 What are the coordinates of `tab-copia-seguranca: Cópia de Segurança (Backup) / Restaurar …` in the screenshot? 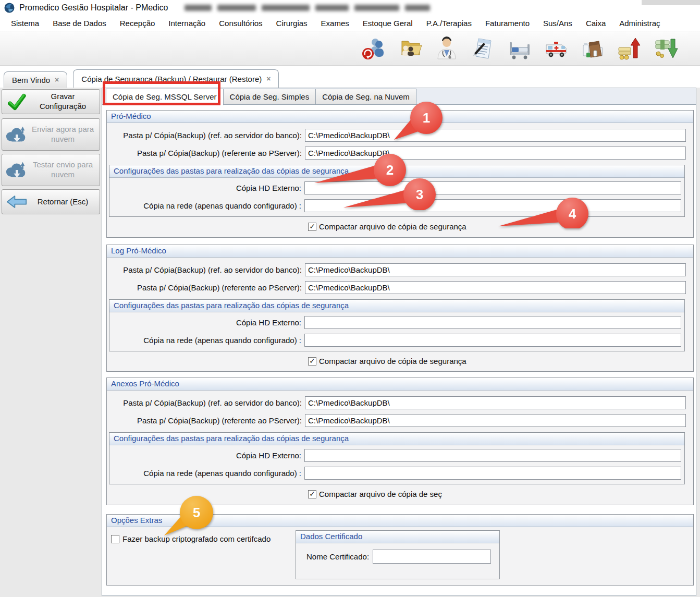 It's located at (176, 78).